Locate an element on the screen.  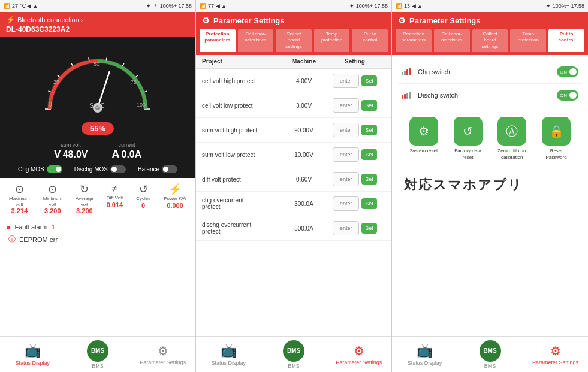
max-volt-value: 3.214 is located at coordinates (20, 211).